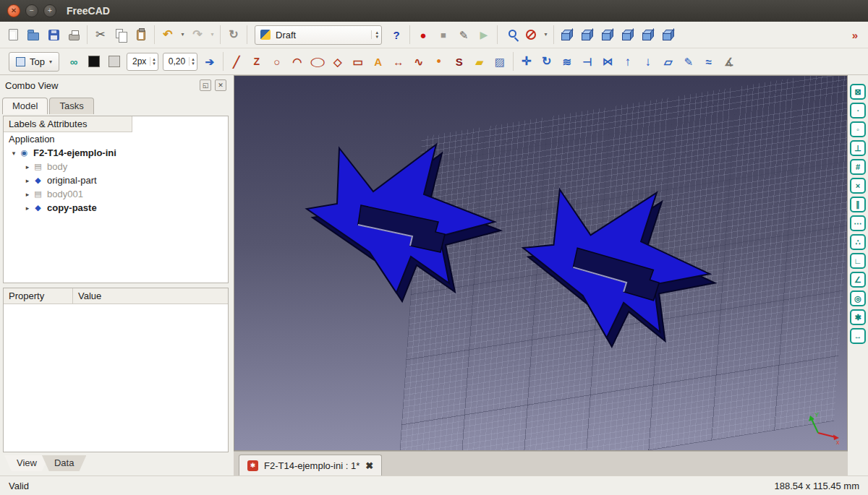 This screenshot has width=868, height=495. I want to click on line-color-swatch, so click(94, 61).